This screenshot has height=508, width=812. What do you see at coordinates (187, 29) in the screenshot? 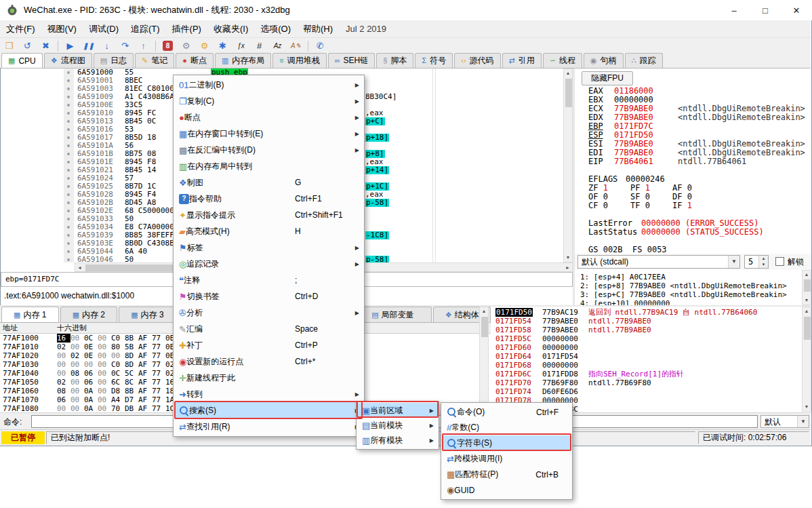
I see `menubar-item-5: 插件(P)` at bounding box center [187, 29].